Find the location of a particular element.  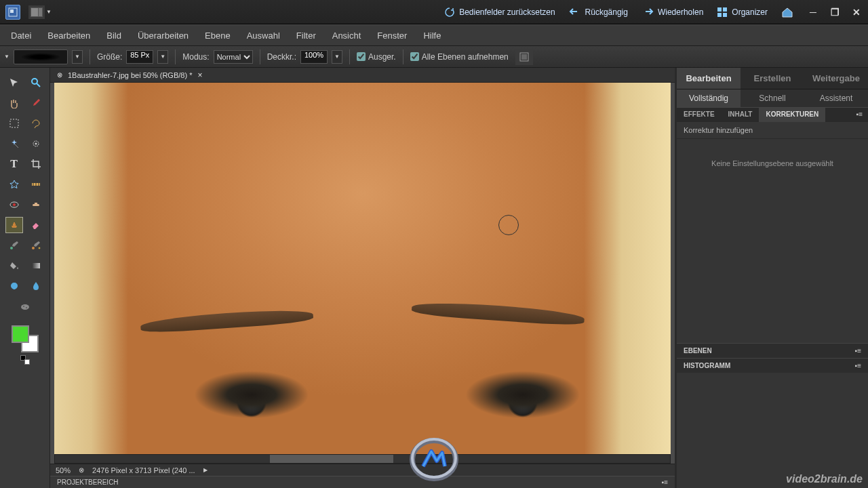

menu-datei: Datei is located at coordinates (21, 35).